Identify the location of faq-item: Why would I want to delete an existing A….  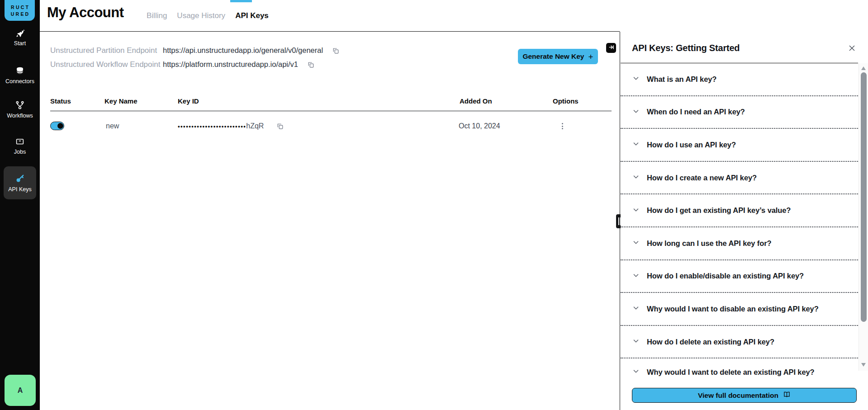
(739, 372).